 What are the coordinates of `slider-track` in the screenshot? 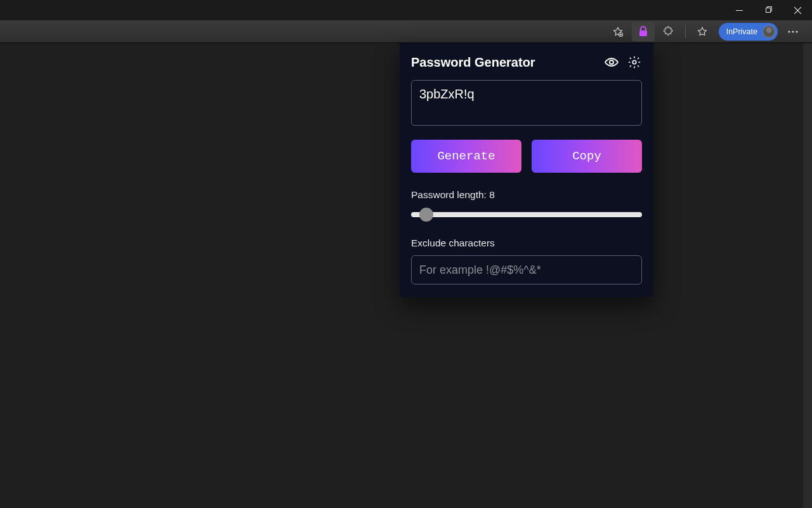 It's located at (527, 215).